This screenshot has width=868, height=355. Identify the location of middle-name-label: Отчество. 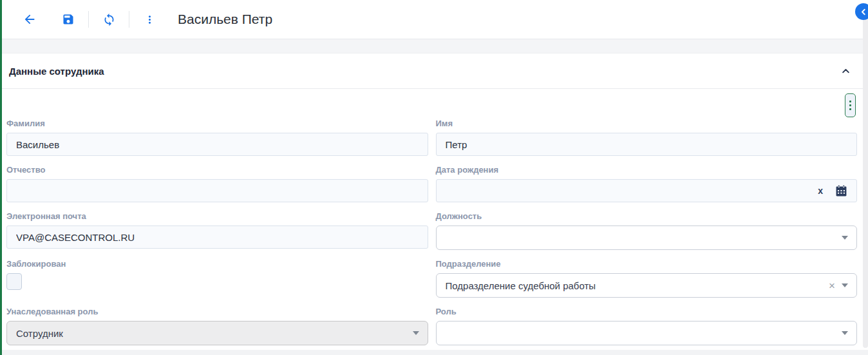
(218, 170).